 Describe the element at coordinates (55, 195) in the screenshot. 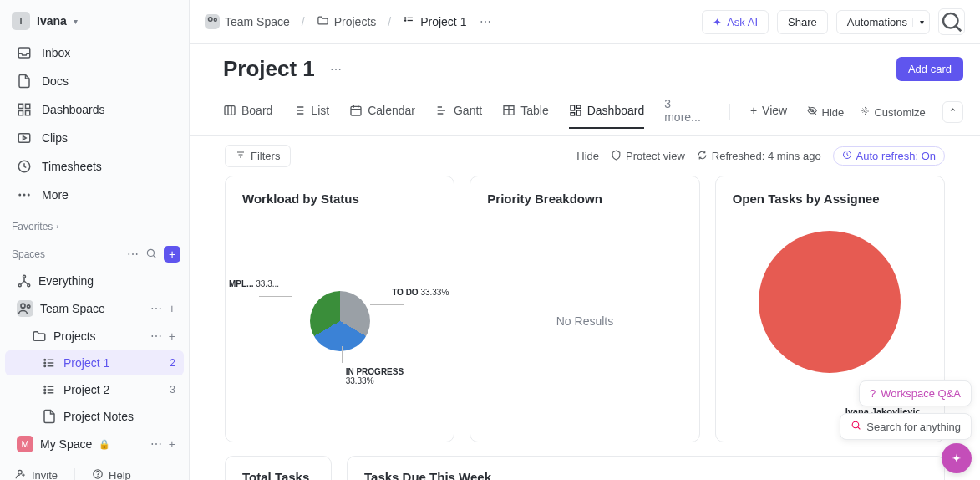

I see `nav-label: More` at that location.